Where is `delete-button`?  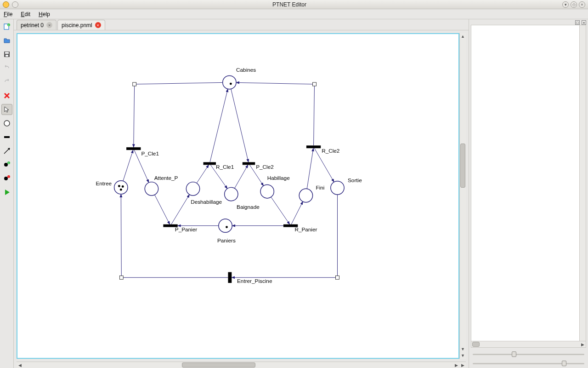 delete-button is located at coordinates (7, 96).